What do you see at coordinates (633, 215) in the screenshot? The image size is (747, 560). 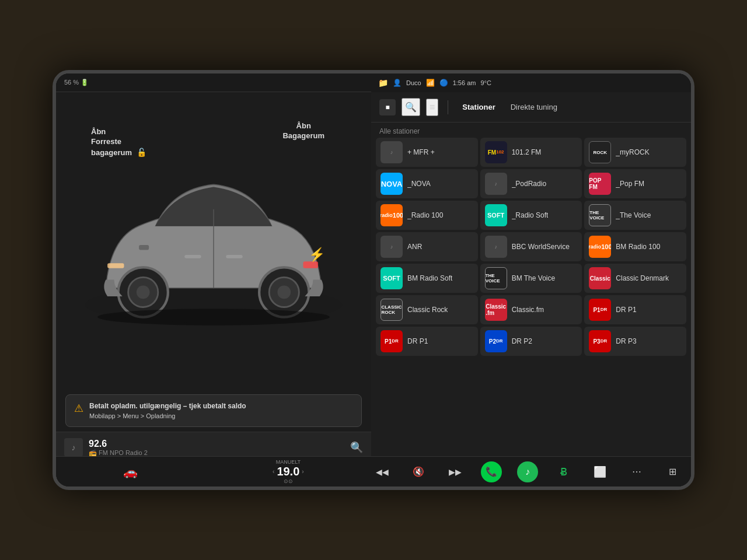 I see `station-name-thevoice: _The Voice` at bounding box center [633, 215].